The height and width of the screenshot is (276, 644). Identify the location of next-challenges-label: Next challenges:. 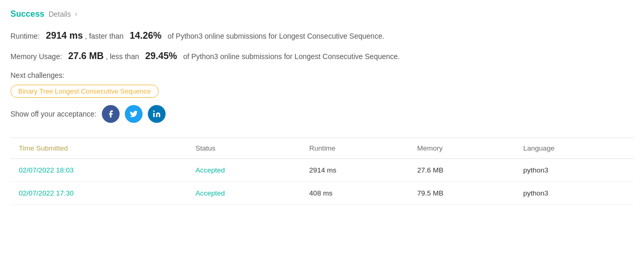
(322, 75).